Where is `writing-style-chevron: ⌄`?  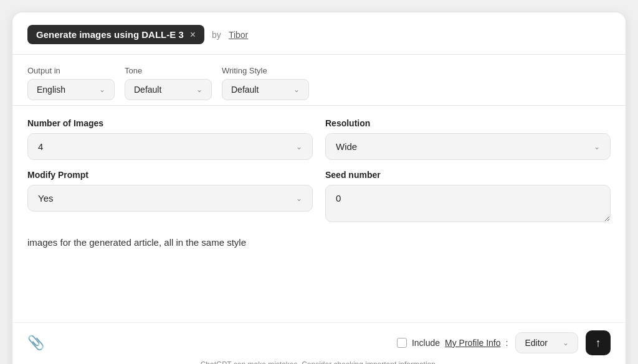 writing-style-chevron: ⌄ is located at coordinates (297, 90).